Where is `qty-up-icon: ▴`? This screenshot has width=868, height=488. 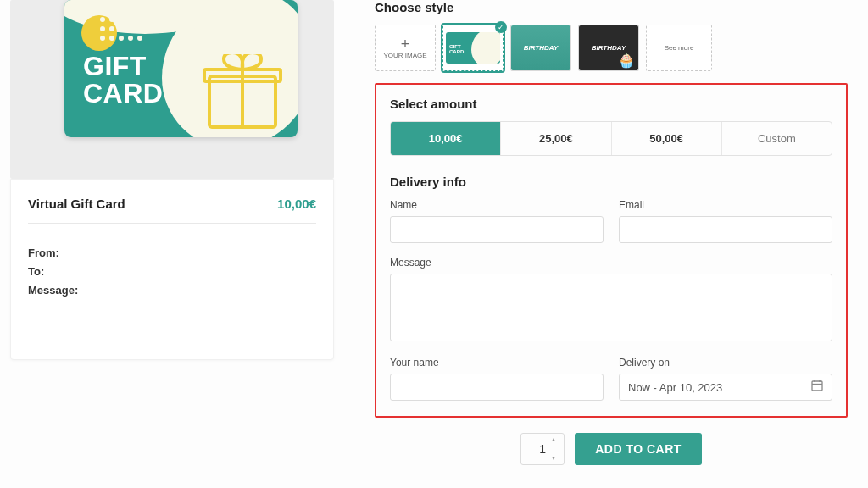
qty-up-icon: ▴ is located at coordinates (556, 440).